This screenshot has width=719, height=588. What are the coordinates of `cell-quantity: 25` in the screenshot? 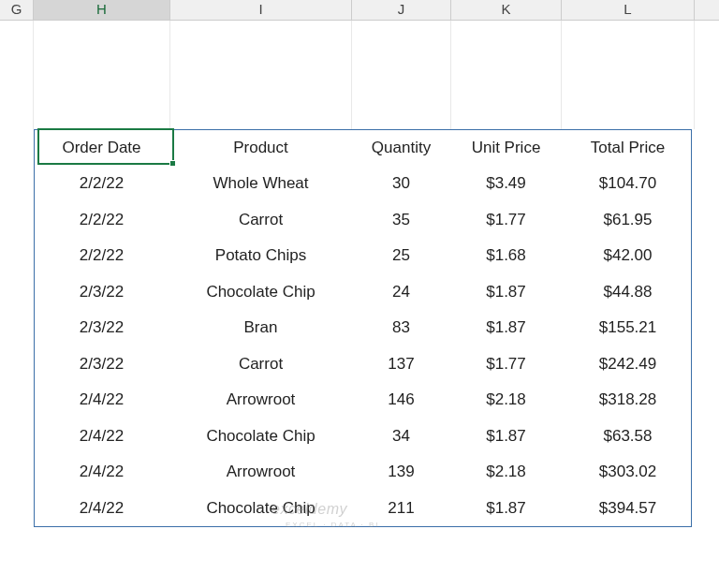 It's located at (402, 257).